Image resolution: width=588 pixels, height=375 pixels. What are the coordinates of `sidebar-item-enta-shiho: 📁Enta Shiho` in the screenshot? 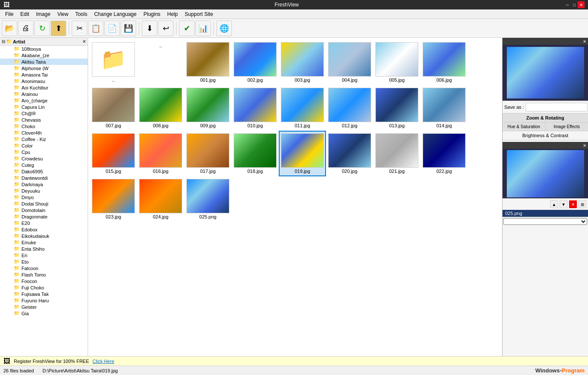 It's located at (44, 249).